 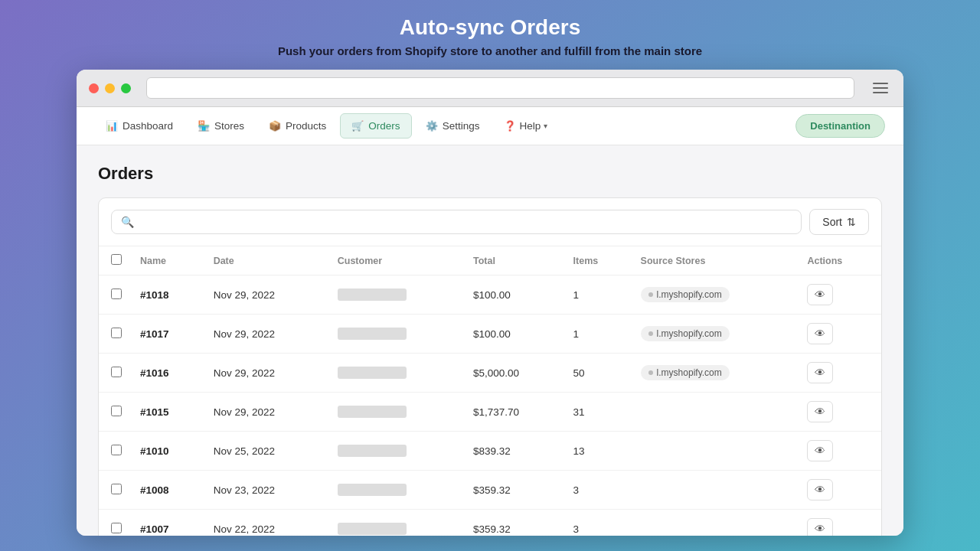 I want to click on sidebar-item-help: ❓ Help ▾, so click(x=525, y=126).